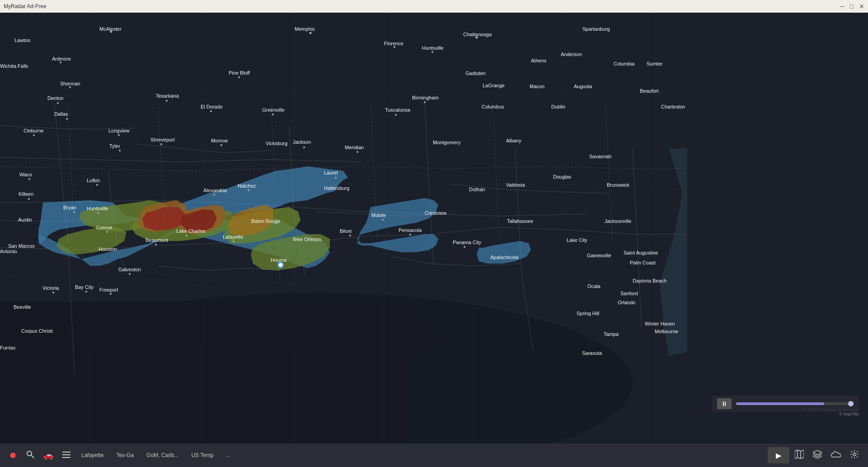  Describe the element at coordinates (596, 29) in the screenshot. I see `svg-text: Spartanburg` at that location.